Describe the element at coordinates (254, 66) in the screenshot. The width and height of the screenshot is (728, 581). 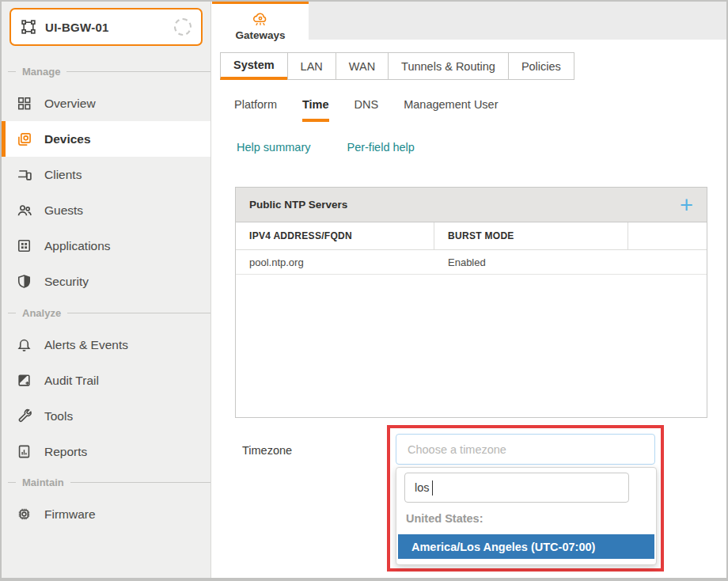
I see `tab-system: System` at that location.